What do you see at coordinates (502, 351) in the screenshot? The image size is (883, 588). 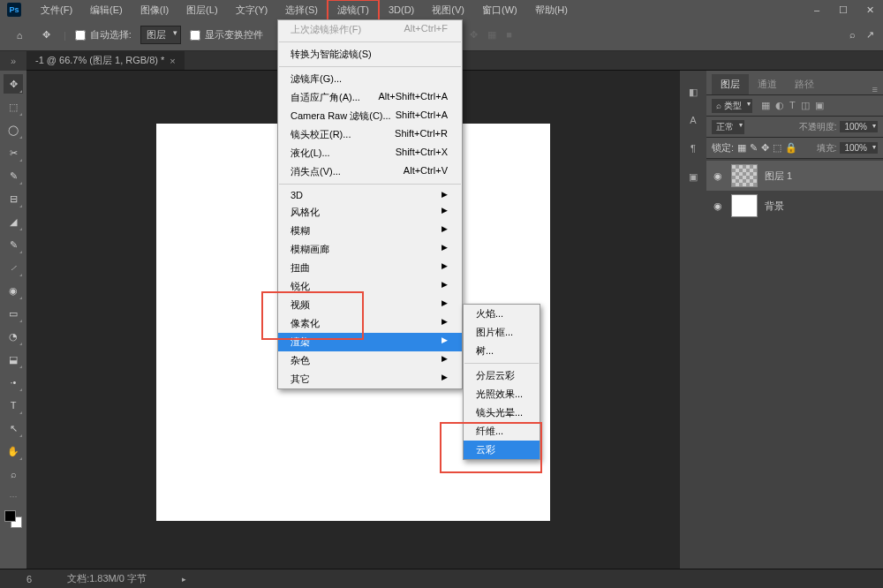 I see `render-menu-item: 树...` at bounding box center [502, 351].